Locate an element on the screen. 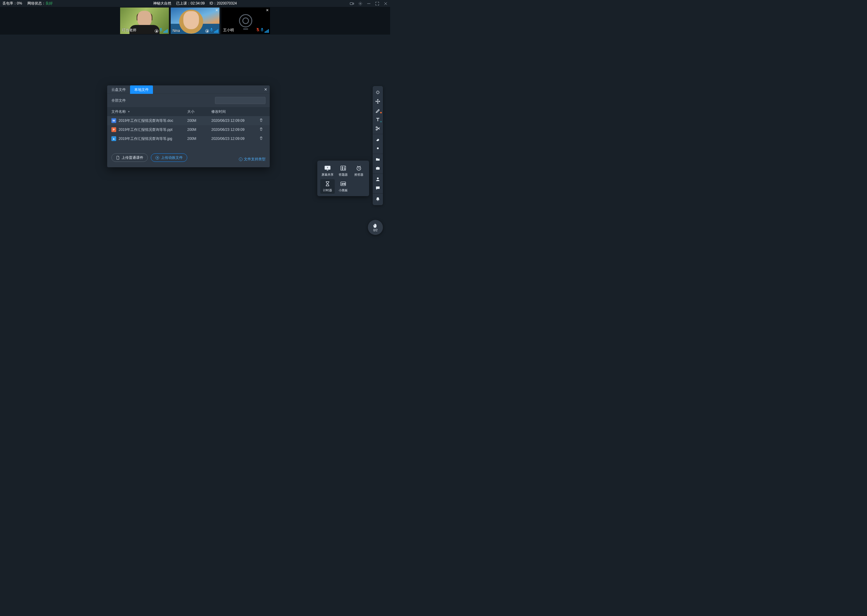  info-icon is located at coordinates (241, 159).